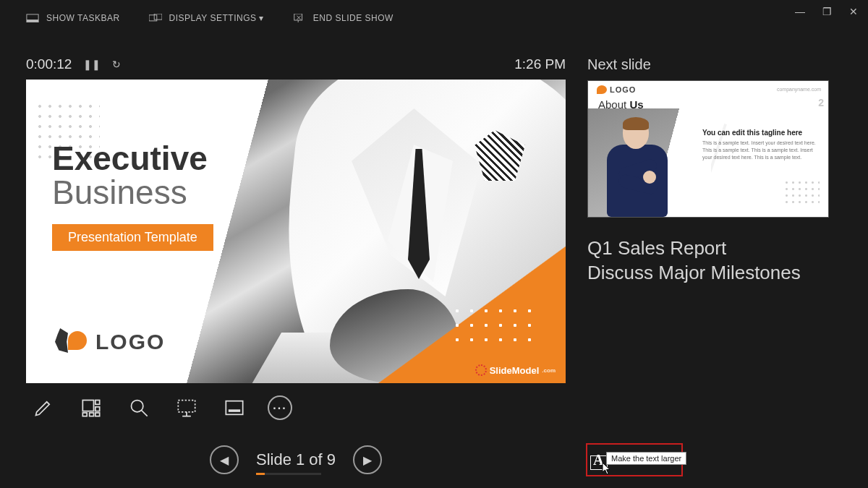 The width and height of the screenshot is (868, 488). Describe the element at coordinates (224, 460) in the screenshot. I see `prev-slide-button: ◀` at that location.